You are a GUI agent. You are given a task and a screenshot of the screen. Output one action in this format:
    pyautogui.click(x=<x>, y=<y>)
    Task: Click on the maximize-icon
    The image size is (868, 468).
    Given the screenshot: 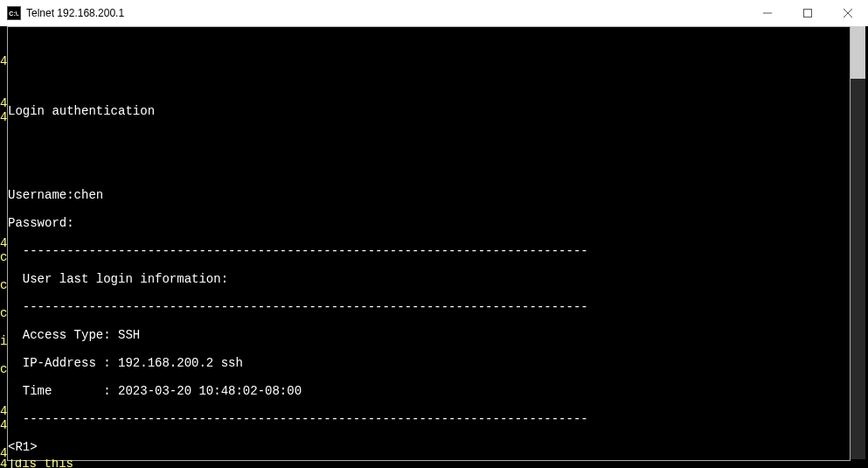 What is the action you would take?
    pyautogui.click(x=808, y=13)
    